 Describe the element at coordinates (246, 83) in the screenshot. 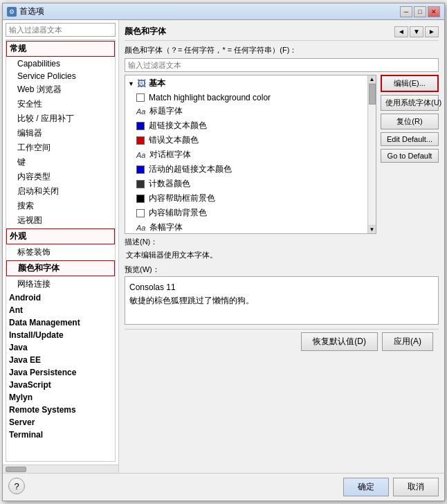

I see `font-tree-item: ▼🖼基本` at that location.